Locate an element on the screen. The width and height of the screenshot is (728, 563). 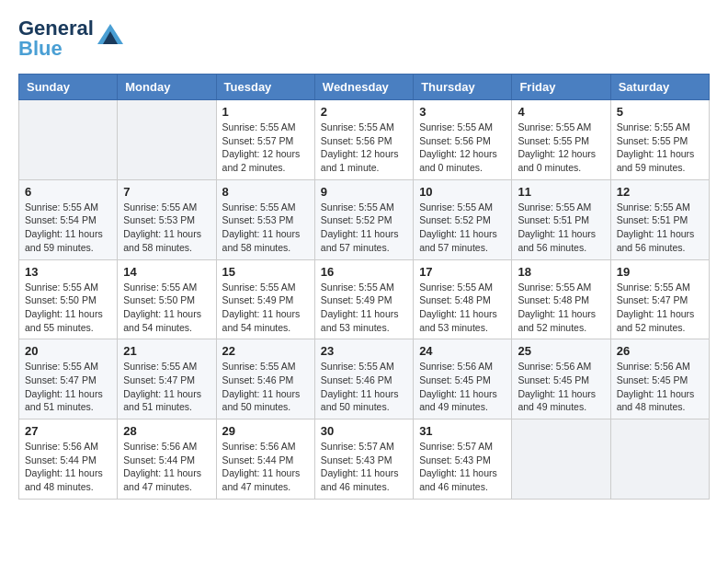
week-row-3: 13Sunrise: 5:55 AM Sunset: 5:50 PM Dayli… is located at coordinates (364, 300).